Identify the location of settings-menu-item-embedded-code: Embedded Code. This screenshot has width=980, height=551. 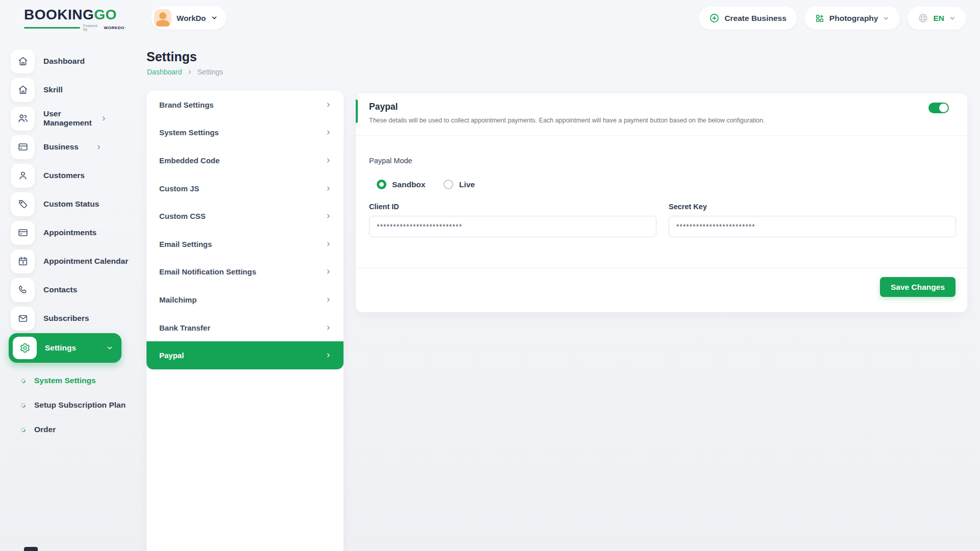
(245, 160).